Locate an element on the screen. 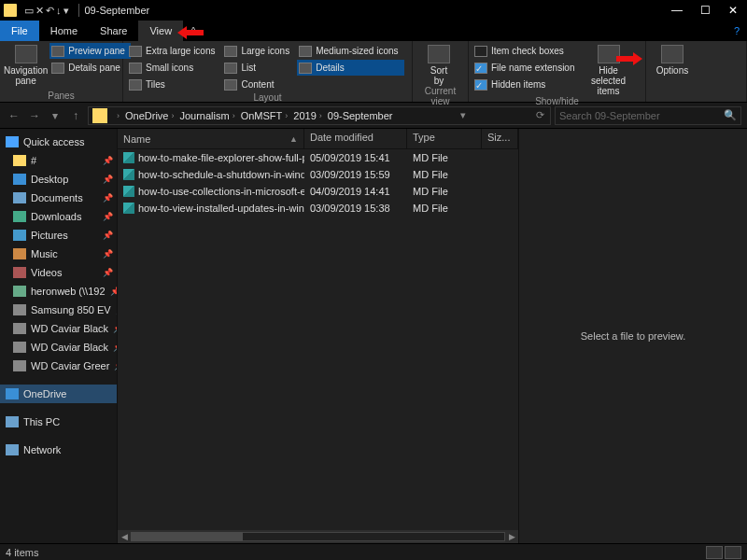 This screenshot has height=560, width=747. window-controls: — ☐ ✕ is located at coordinates (705, 10).